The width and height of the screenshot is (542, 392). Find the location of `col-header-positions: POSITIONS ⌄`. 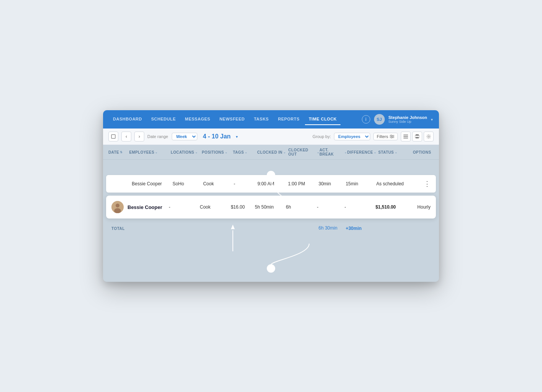

col-header-positions: POSITIONS ⌄ is located at coordinates (218, 153).